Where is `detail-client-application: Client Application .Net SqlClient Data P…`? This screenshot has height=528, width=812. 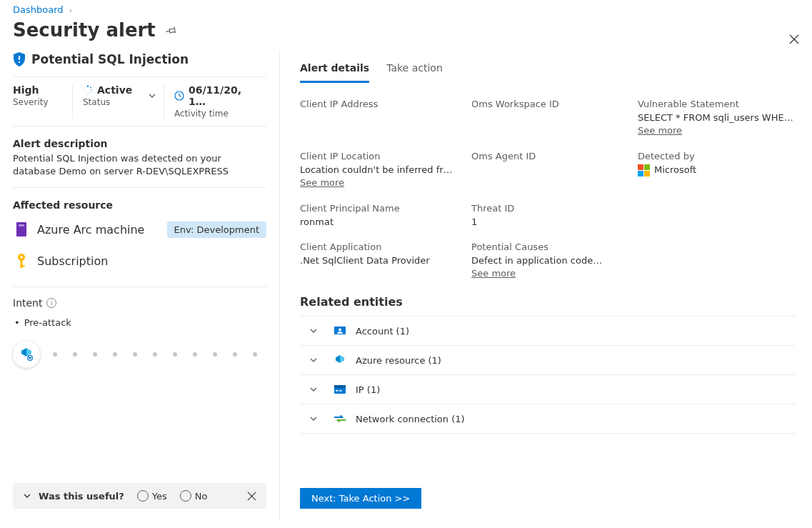
detail-client-application: Client Application .Net SqlClient Data P… is located at coordinates (379, 260).